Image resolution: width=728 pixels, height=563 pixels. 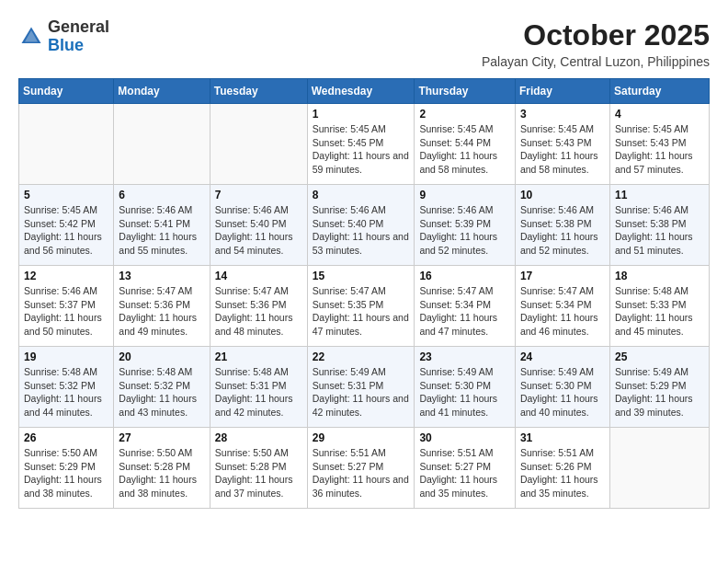 I want to click on day-number: 21, so click(x=259, y=357).